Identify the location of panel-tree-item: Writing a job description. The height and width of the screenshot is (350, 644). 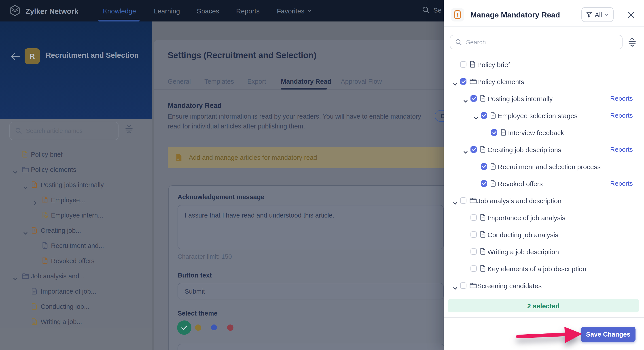
(544, 252).